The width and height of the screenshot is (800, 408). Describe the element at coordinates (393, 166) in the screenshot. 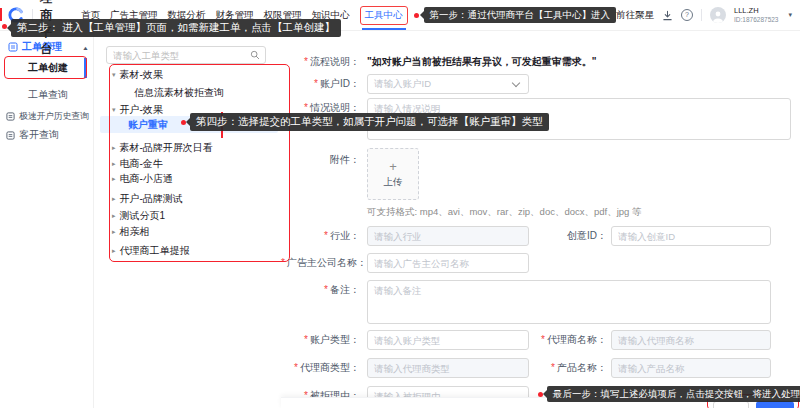

I see `plus-icon: +` at that location.